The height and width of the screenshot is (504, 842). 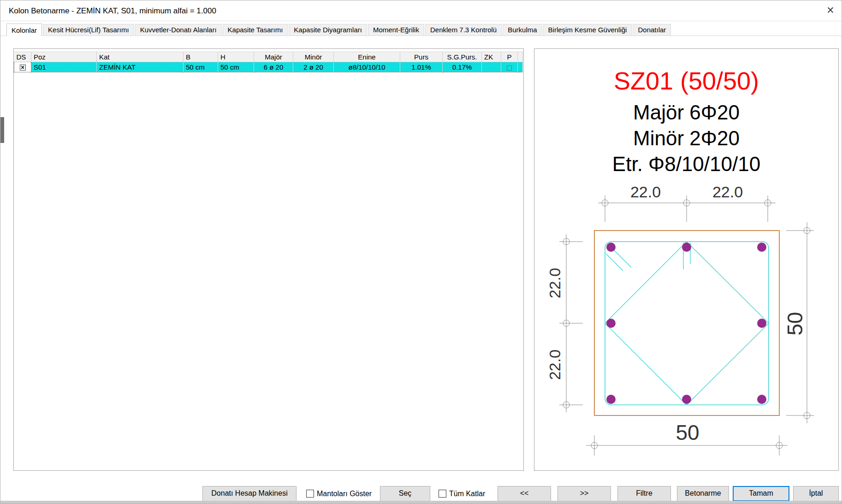 I want to click on background-artifact, so click(x=2, y=130).